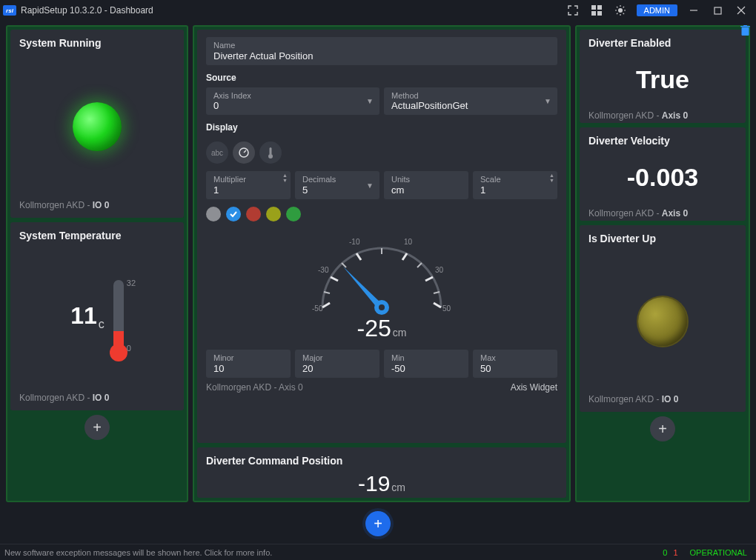  Describe the element at coordinates (515, 185) in the screenshot. I see `scale-field: Scale 1 ▲▼` at that location.